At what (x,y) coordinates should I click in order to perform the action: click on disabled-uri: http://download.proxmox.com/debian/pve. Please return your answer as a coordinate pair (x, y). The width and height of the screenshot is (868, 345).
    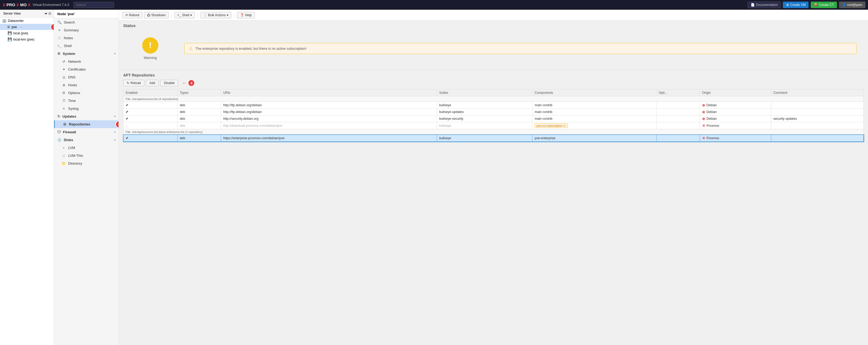
    Looking at the image, I should click on (253, 125).